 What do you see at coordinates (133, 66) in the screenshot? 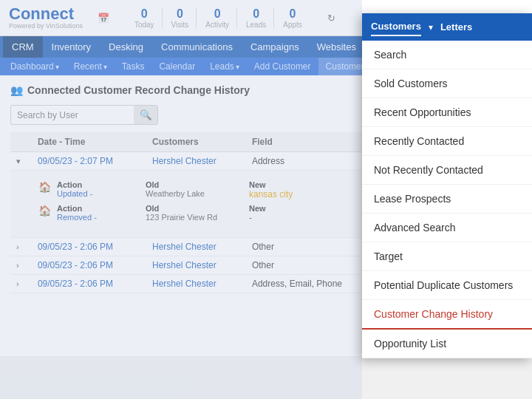
I see `subnav-tasks: Tasks` at bounding box center [133, 66].